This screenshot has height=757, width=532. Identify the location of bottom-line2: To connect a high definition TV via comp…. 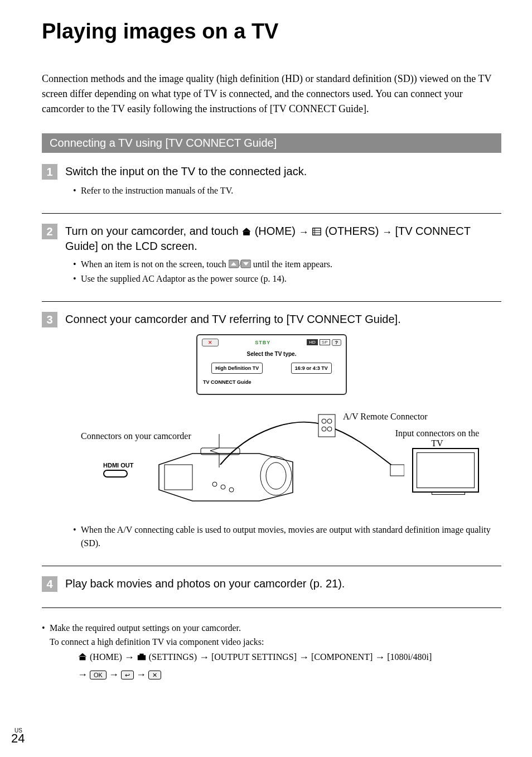
(157, 642).